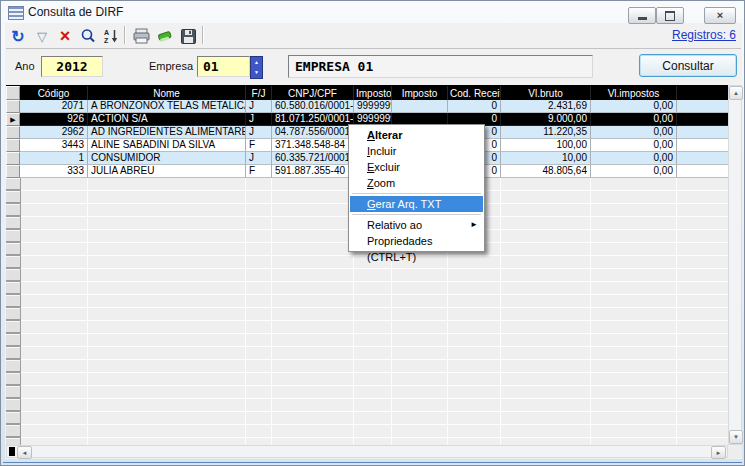 This screenshot has width=745, height=466. What do you see at coordinates (416, 151) in the screenshot?
I see `menu-item-incluir: Incluir` at bounding box center [416, 151].